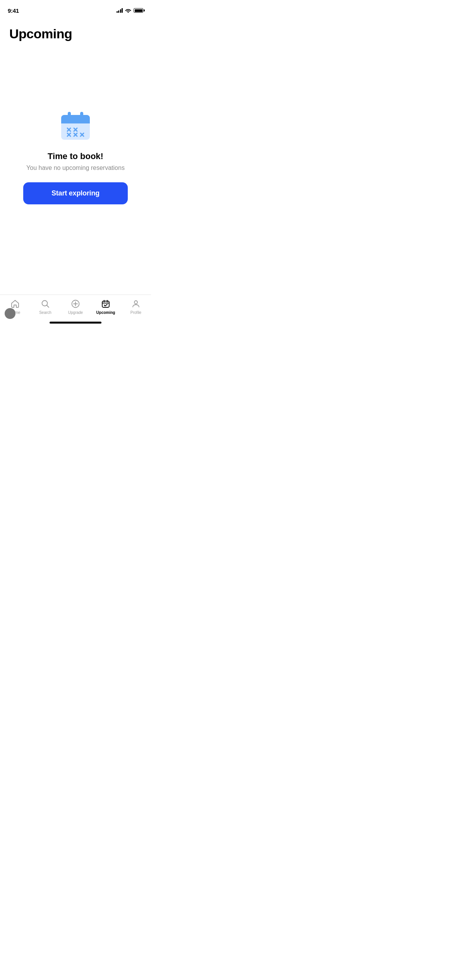  What do you see at coordinates (76, 194) in the screenshot?
I see `start-exploring-button: Start exploring` at bounding box center [76, 194].